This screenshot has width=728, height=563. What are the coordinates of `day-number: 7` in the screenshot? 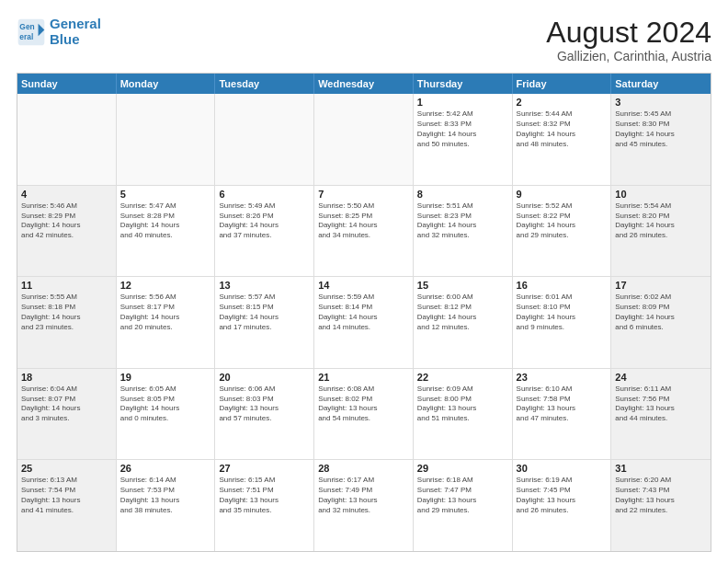 It's located at (364, 194).